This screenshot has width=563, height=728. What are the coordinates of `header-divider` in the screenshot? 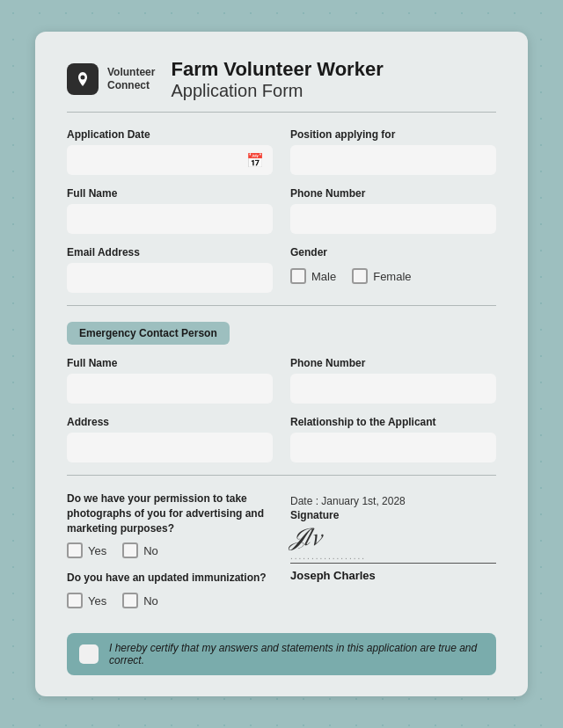 It's located at (282, 113).